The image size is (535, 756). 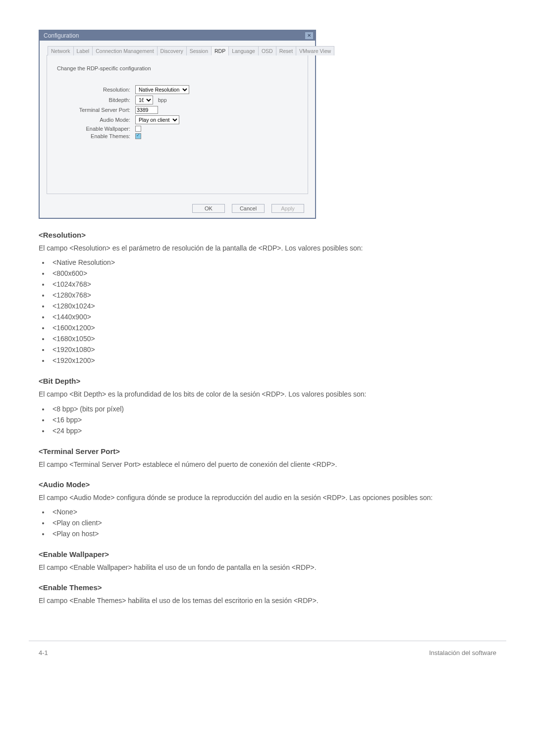 I want to click on list-item: <24 bpp>, so click(x=273, y=431).